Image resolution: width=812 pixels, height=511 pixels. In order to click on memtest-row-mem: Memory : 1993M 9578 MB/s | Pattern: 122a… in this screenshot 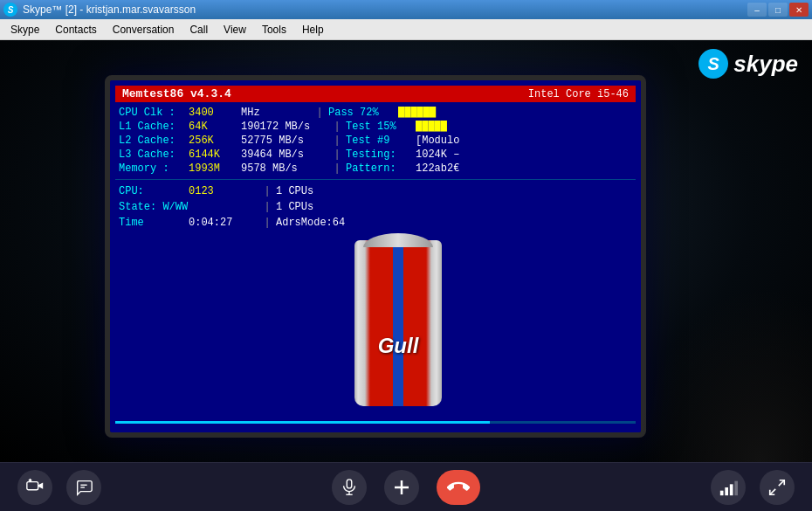, I will do `click(375, 169)`.